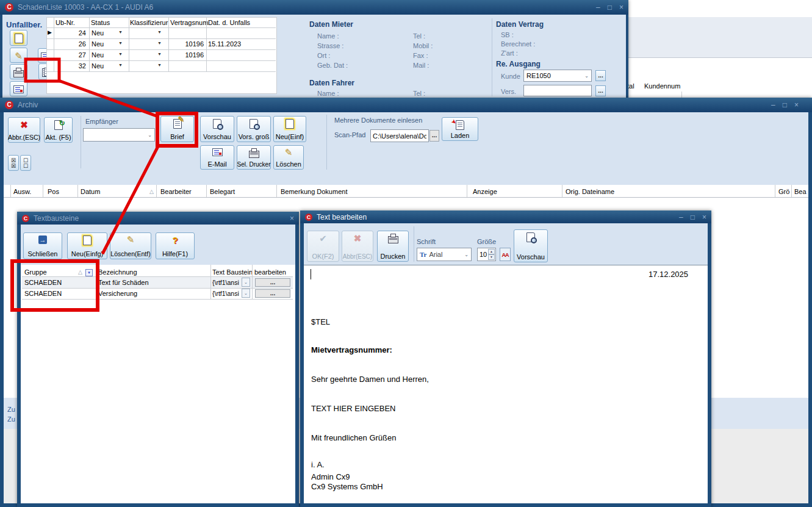 The height and width of the screenshot is (507, 812). Describe the element at coordinates (289, 157) in the screenshot. I see `loeschen-button: ✎ Löschen` at that location.